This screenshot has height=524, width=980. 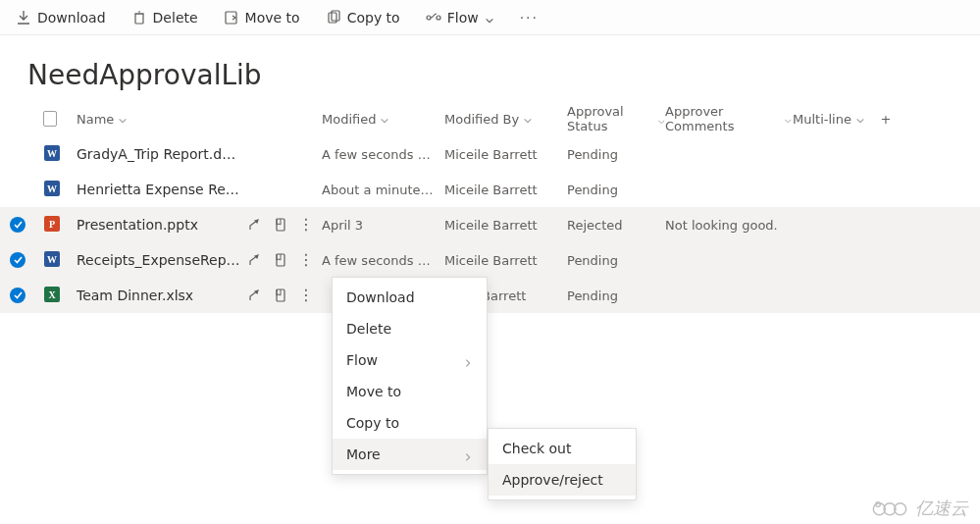 What do you see at coordinates (410, 360) in the screenshot?
I see `ctx-flow: Flow` at bounding box center [410, 360].